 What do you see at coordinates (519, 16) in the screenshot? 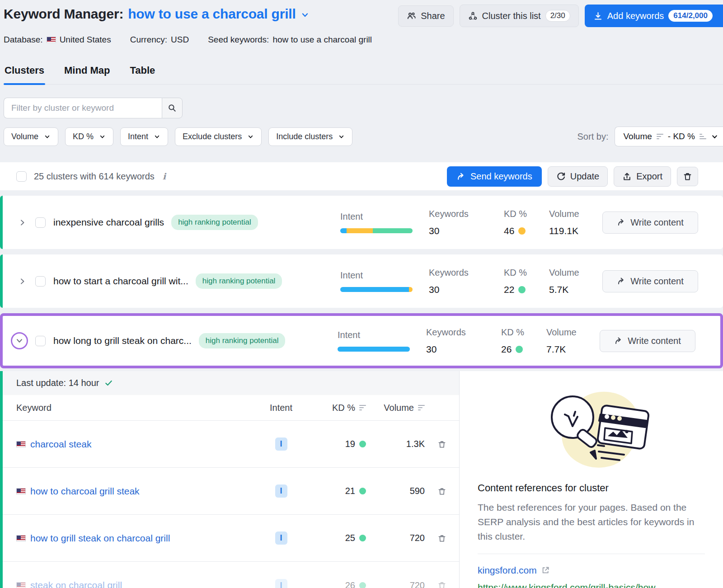
I see `cluster-this-list-button: Cluster this list 2/30` at bounding box center [519, 16].